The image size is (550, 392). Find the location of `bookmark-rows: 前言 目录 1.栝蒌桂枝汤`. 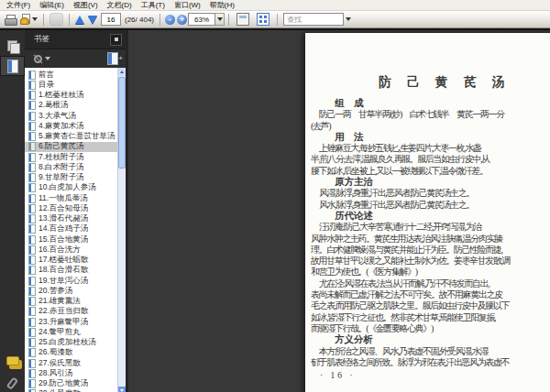

bookmark-rows: 前言 目录 1.栝蒌桂枝汤 is located at coordinates (72, 231).